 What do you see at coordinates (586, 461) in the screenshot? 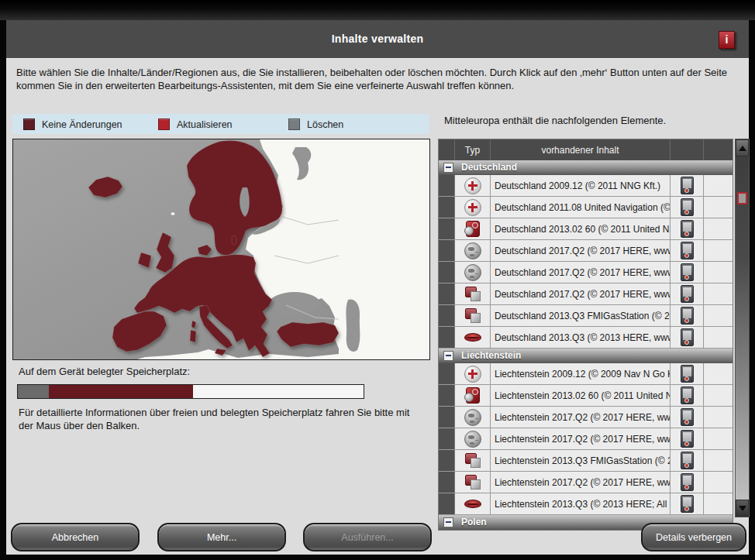
I see `table-row: Liechtenstein 2013.Q3 FMIGasStation (© 2…` at bounding box center [586, 461].